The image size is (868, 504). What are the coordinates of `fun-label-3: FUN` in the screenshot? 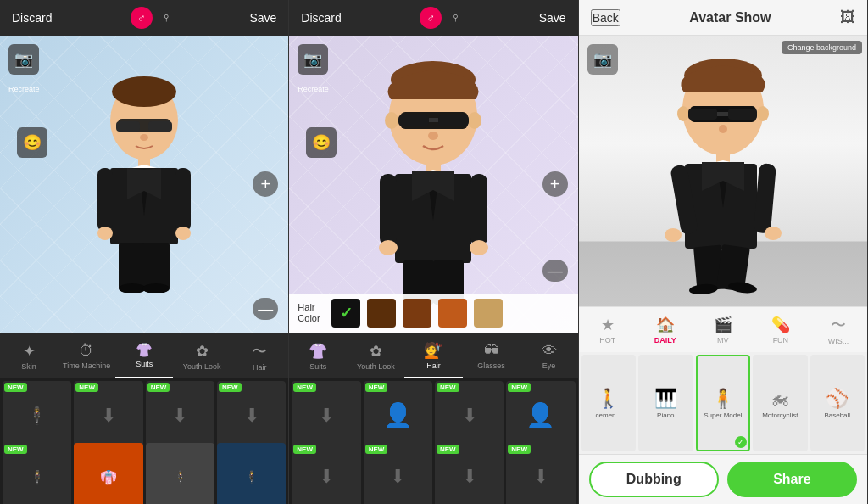 It's located at (782, 340).